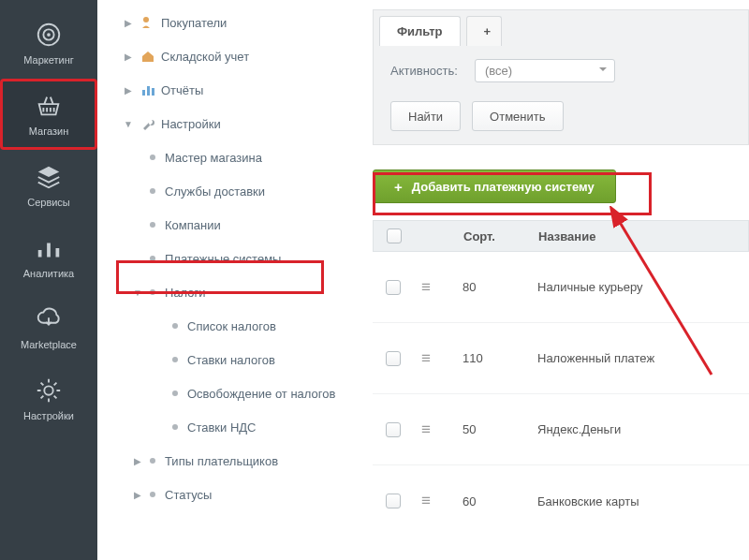  I want to click on sidebar-item-settings: Настройки, so click(49, 399).